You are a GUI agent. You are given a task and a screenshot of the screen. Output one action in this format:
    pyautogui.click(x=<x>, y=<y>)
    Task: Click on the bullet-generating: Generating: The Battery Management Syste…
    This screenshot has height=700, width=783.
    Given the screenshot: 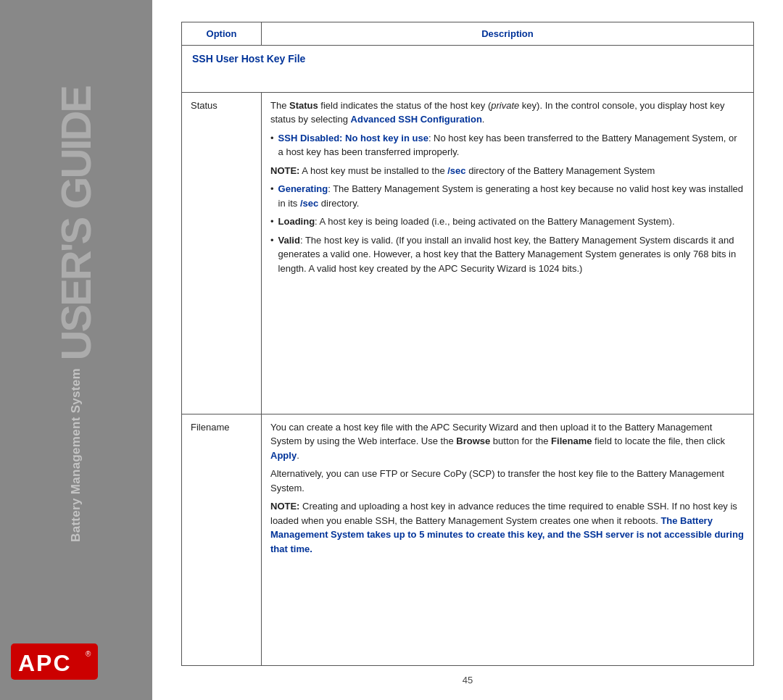 What is the action you would take?
    pyautogui.click(x=508, y=196)
    